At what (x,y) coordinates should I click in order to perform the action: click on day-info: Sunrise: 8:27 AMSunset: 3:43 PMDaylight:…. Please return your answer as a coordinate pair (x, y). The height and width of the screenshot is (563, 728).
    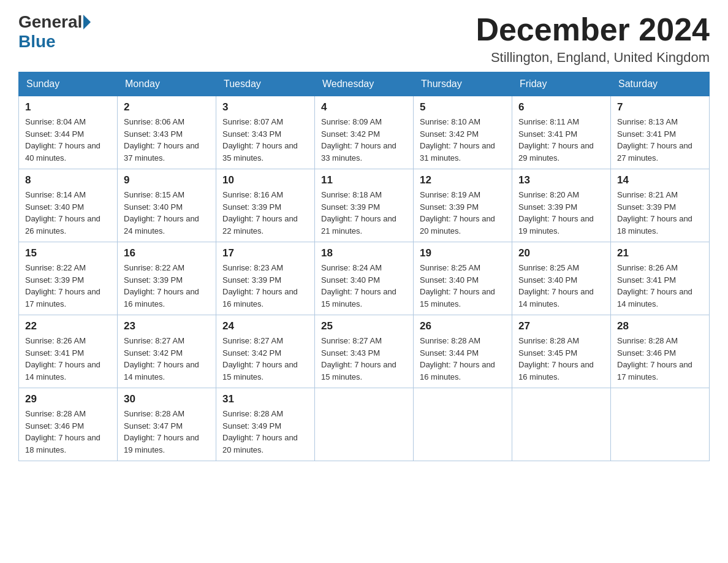
    Looking at the image, I should click on (359, 359).